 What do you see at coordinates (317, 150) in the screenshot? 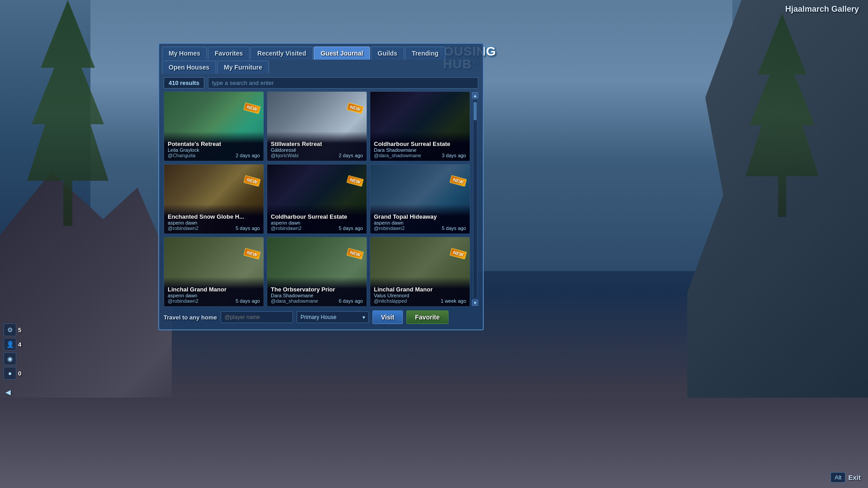
I see `card-owner: Gäldoressë` at bounding box center [317, 150].